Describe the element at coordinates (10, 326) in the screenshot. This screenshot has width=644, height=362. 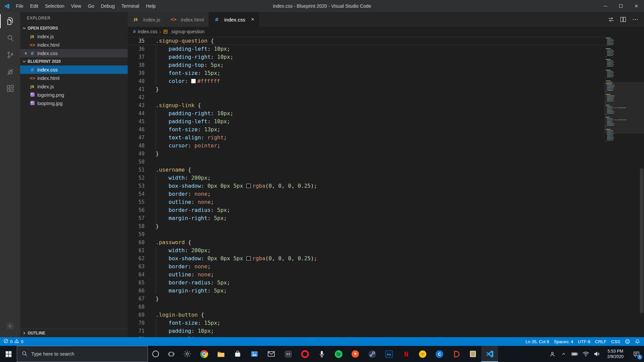
I see `activity-settings-icon` at that location.